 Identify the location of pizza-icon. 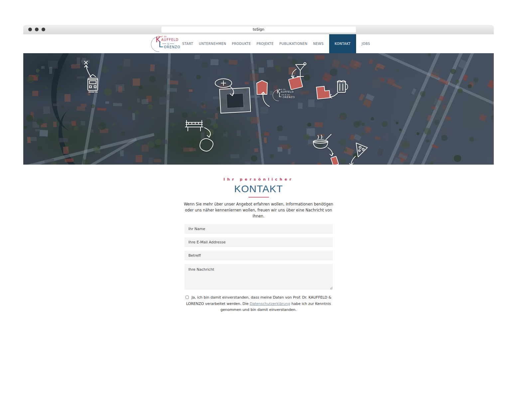
(356, 152).